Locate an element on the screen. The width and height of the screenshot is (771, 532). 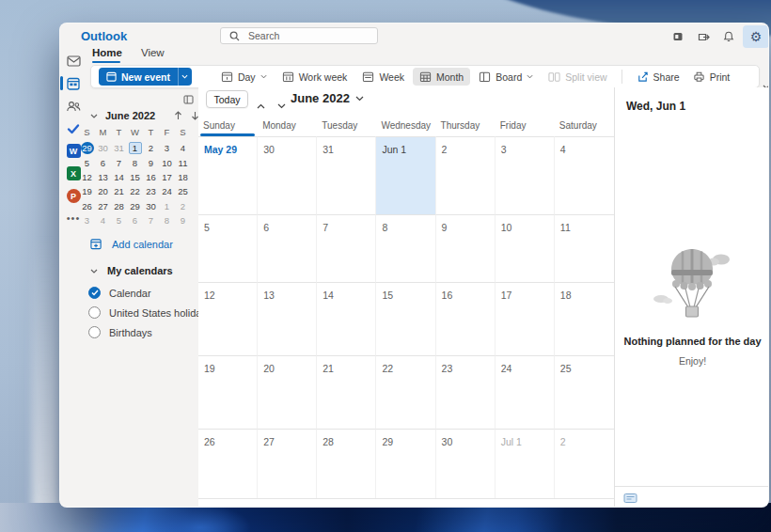
calendar-cell: 19 is located at coordinates (228, 392).